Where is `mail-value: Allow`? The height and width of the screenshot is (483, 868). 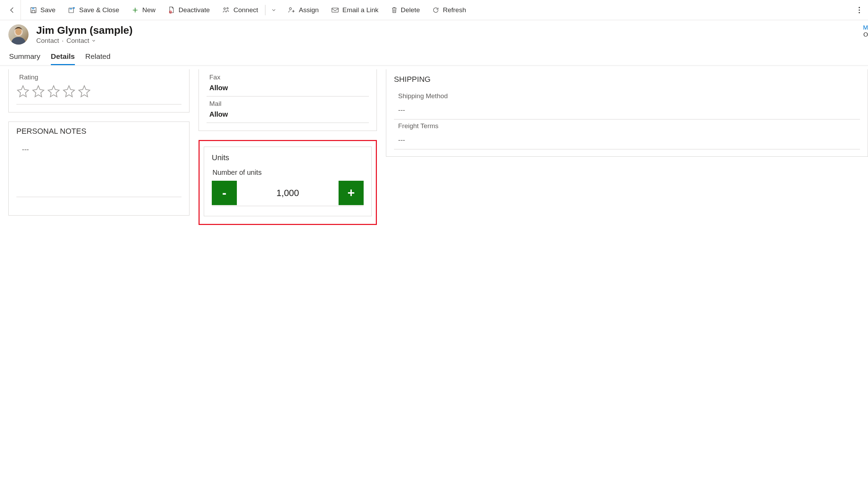
mail-value: Allow is located at coordinates (288, 116).